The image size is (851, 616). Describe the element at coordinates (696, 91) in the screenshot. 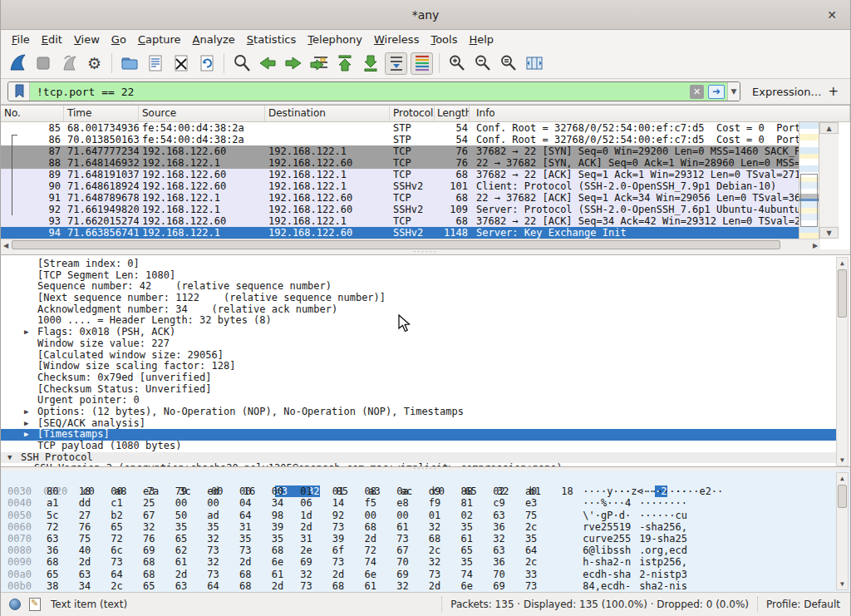

I see `filter-clear-button: ✕` at that location.